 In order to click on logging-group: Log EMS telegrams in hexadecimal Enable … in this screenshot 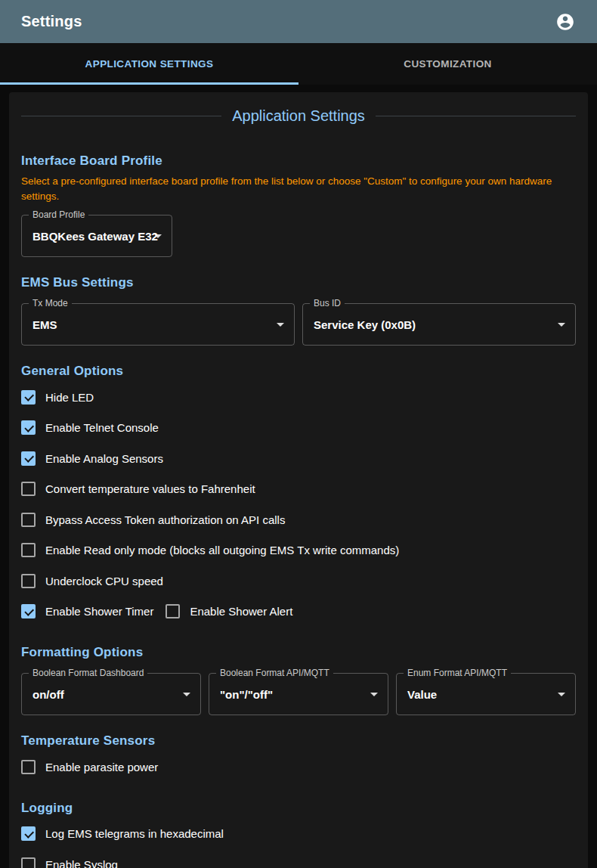, I will do `click(298, 844)`.